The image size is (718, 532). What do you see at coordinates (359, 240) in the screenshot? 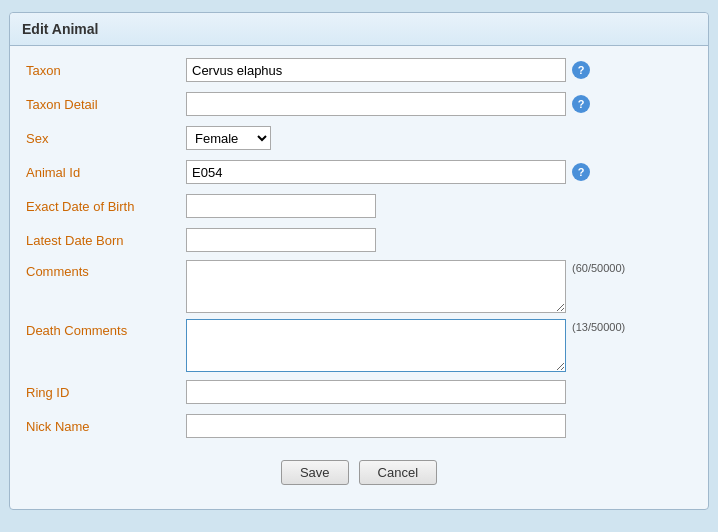
I see `latest-date-born-row: Latest Date Born` at bounding box center [359, 240].